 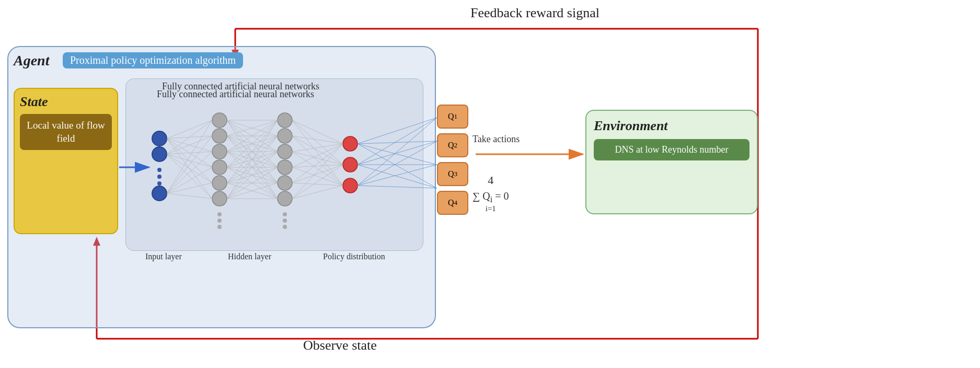 What do you see at coordinates (672, 126) in the screenshot?
I see `env-title: Environment` at bounding box center [672, 126].